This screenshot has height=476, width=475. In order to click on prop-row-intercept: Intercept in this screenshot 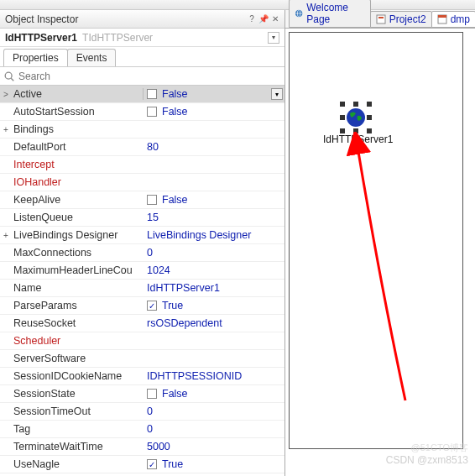, I will do `click(143, 165)`.